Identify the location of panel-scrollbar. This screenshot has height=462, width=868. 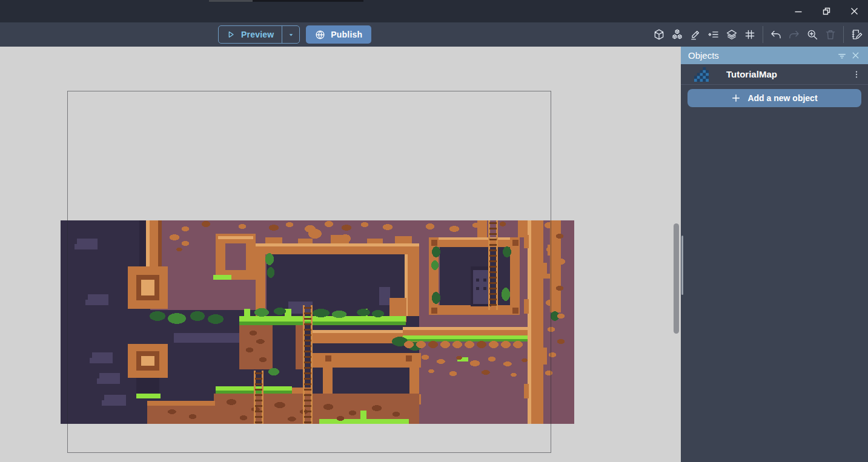
(682, 265).